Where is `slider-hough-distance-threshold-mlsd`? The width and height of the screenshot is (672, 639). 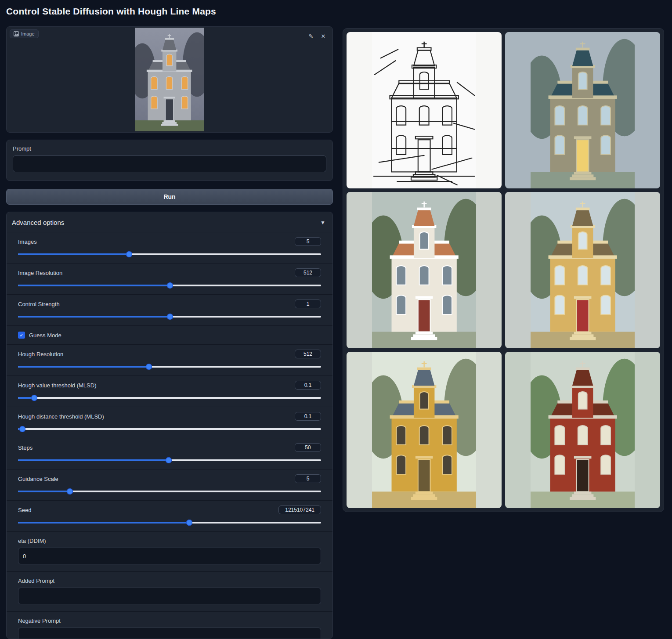
slider-hough-distance-threshold-mlsd is located at coordinates (170, 429).